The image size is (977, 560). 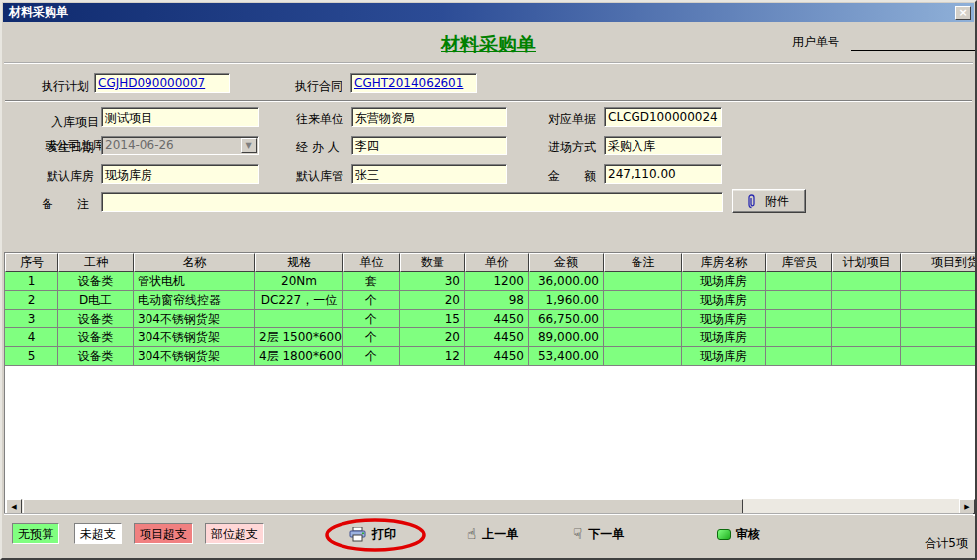 I want to click on remark-field, so click(x=412, y=202).